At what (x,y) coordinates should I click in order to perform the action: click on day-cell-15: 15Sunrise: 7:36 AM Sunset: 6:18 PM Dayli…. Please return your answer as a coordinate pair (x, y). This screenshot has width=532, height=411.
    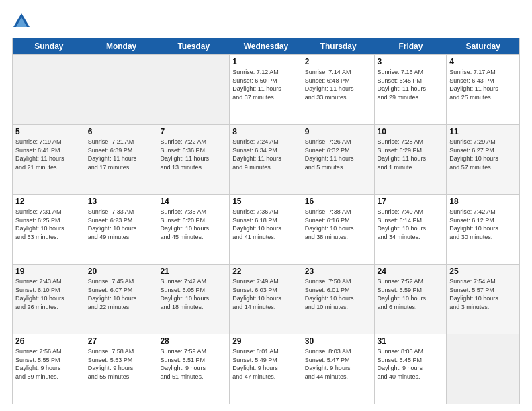
    Looking at the image, I should click on (266, 230).